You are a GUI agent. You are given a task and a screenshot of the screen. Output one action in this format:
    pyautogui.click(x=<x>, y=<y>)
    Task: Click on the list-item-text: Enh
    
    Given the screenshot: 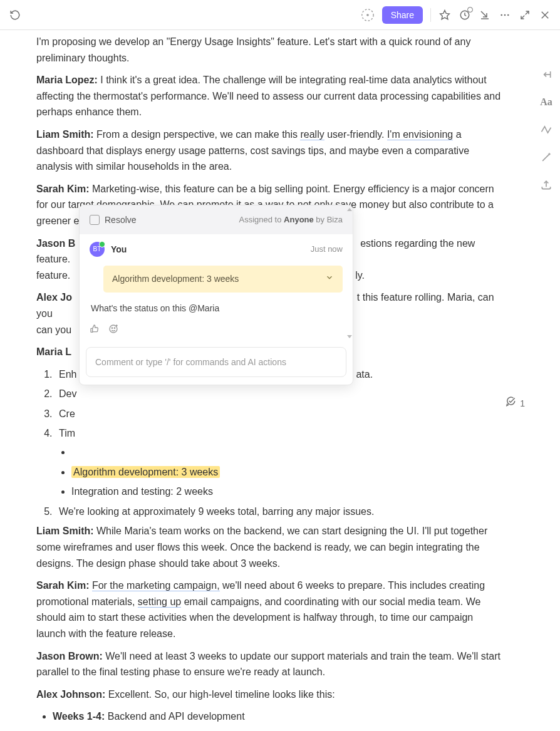 What is the action you would take?
    pyautogui.click(x=68, y=375)
    